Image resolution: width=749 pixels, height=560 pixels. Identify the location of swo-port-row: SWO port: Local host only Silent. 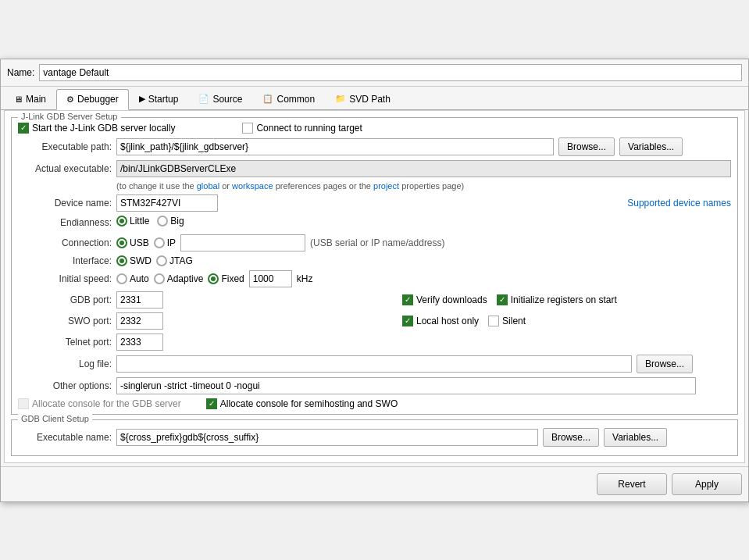
(375, 321).